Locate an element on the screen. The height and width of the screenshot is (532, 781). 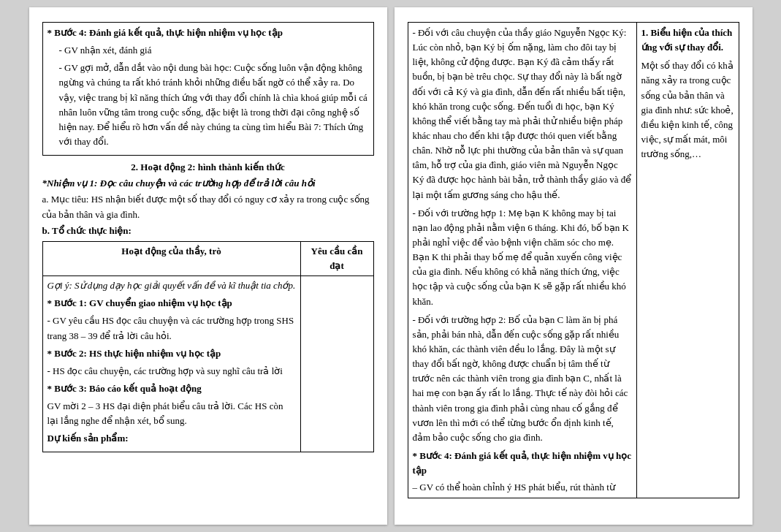
section2-a: a. Mục tiêu: HS nhận biết được một số th… is located at coordinates (208, 207).